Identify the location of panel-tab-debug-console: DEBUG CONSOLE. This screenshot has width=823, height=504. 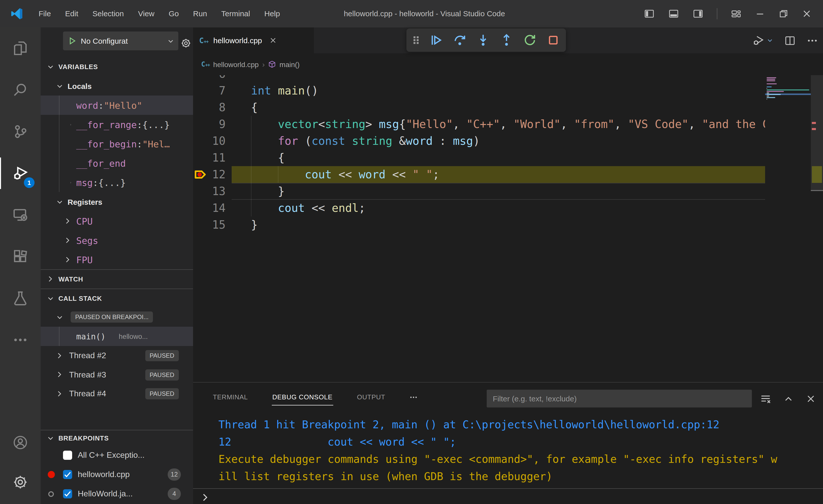
(303, 397).